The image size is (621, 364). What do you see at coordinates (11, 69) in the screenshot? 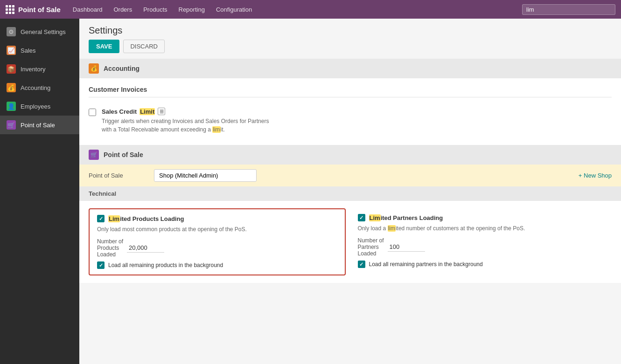
I see `inventory-icon: 📦` at bounding box center [11, 69].